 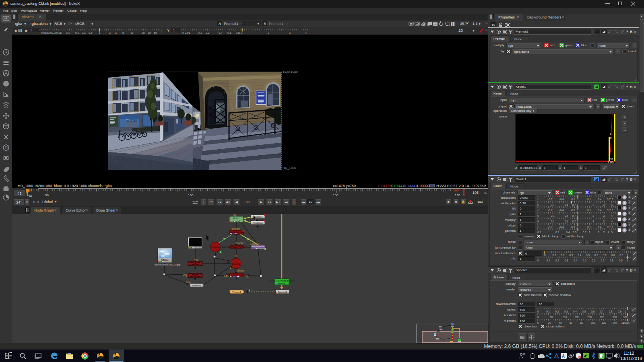 I want to click on svg-text: Tracker2, so click(x=258, y=223).